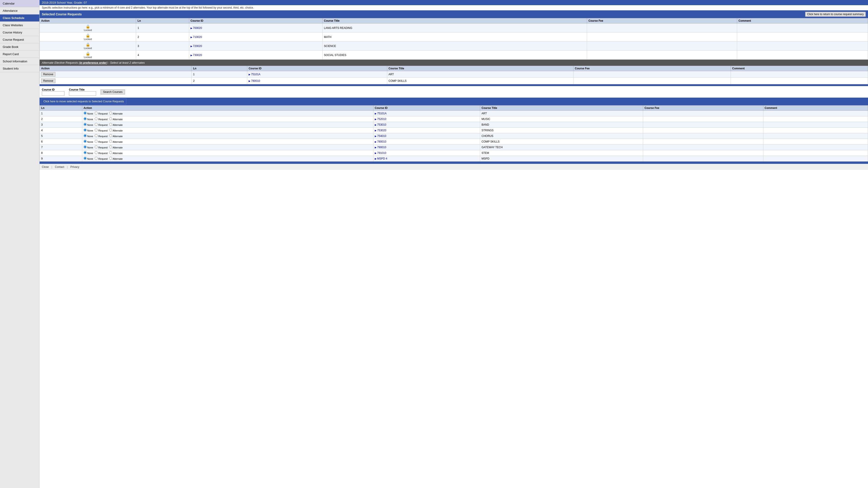 Image resolution: width=868 pixels, height=488 pixels. Describe the element at coordinates (75, 167) in the screenshot. I see `footer-privacy-link: Privacy` at that location.